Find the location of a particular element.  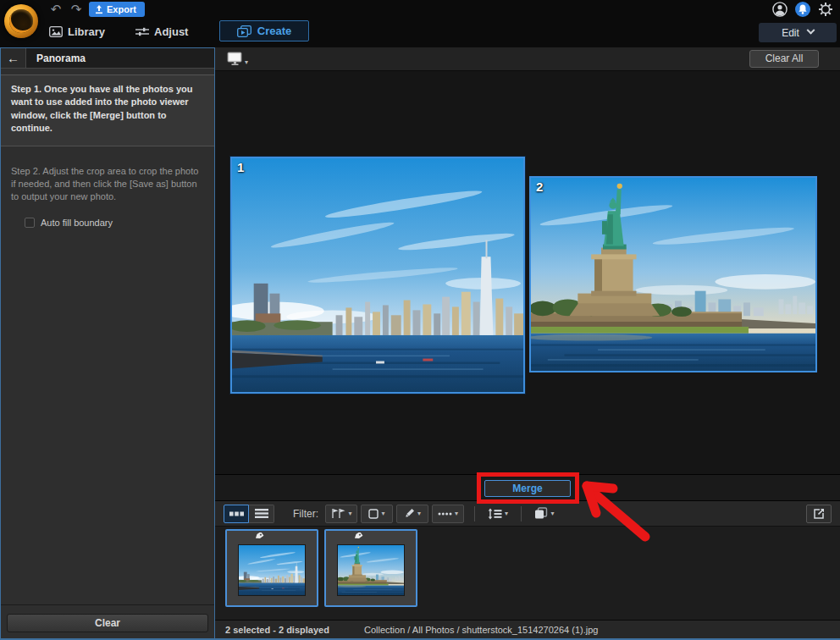

chevron-down-icon is located at coordinates (810, 30).